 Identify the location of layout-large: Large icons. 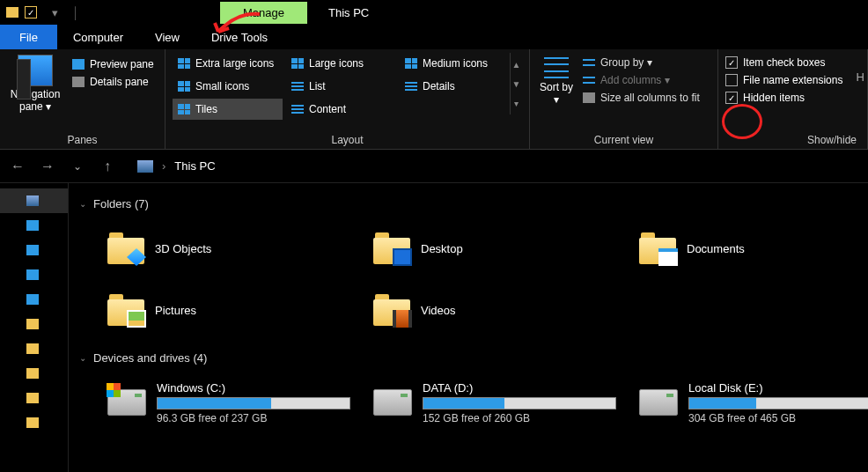
(342, 63).